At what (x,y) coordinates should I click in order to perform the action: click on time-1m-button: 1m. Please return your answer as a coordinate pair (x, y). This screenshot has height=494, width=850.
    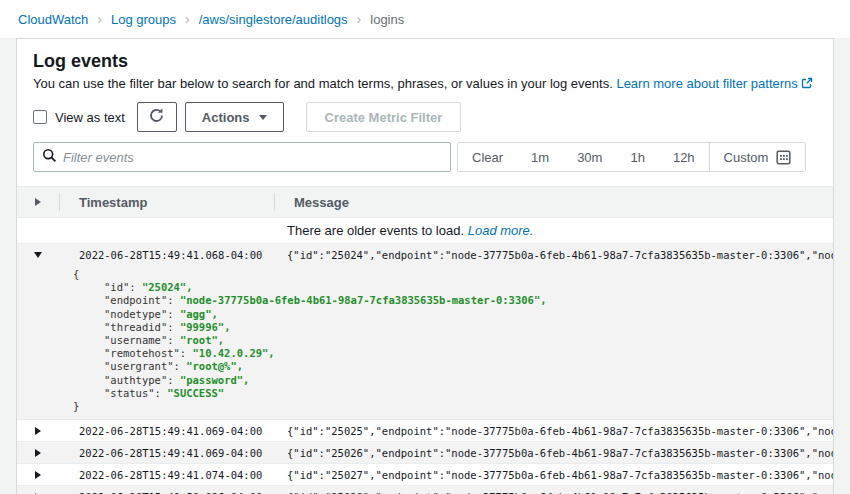
    Looking at the image, I should click on (540, 157).